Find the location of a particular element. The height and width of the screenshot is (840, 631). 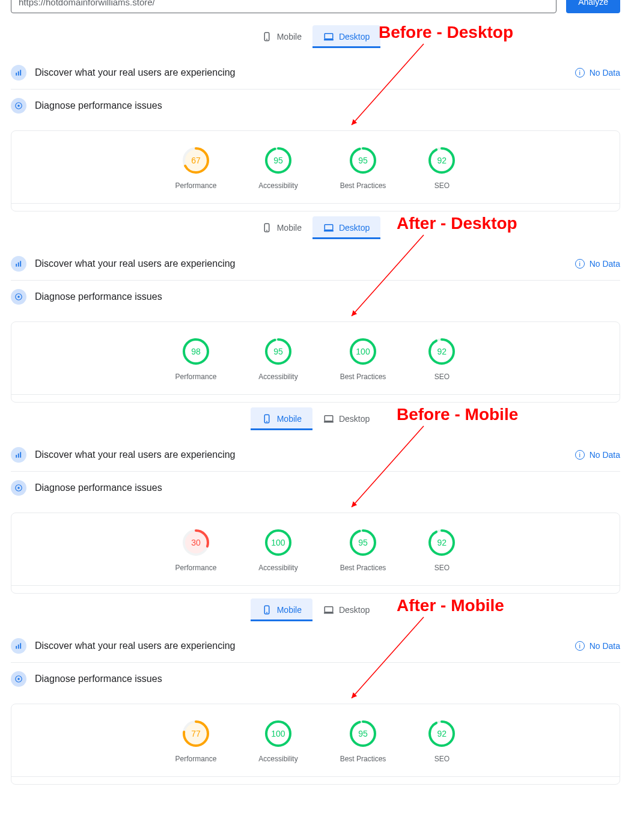

gauge-performance: 30Performance is located at coordinates (196, 550).